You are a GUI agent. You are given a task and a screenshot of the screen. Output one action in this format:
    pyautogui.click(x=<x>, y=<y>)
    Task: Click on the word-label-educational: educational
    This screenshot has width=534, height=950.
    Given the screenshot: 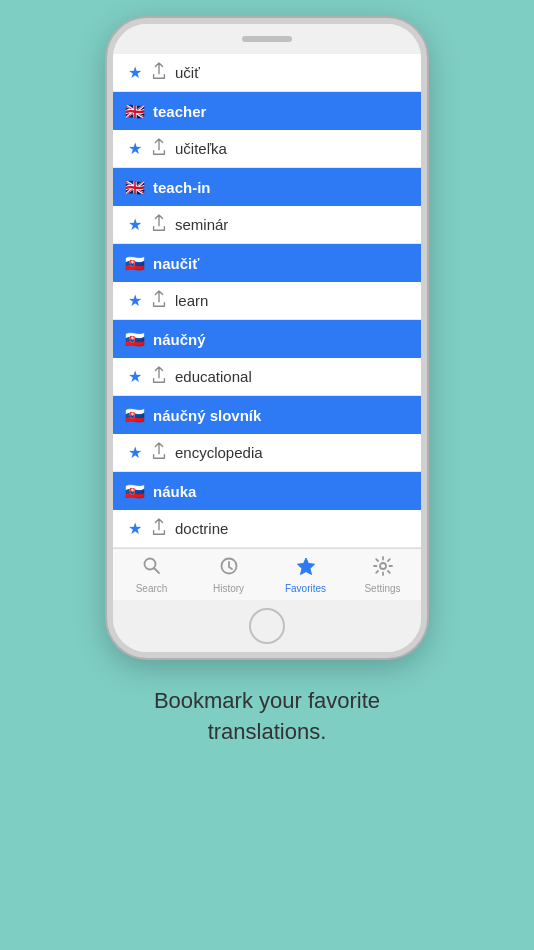 What is the action you would take?
    pyautogui.click(x=214, y=376)
    